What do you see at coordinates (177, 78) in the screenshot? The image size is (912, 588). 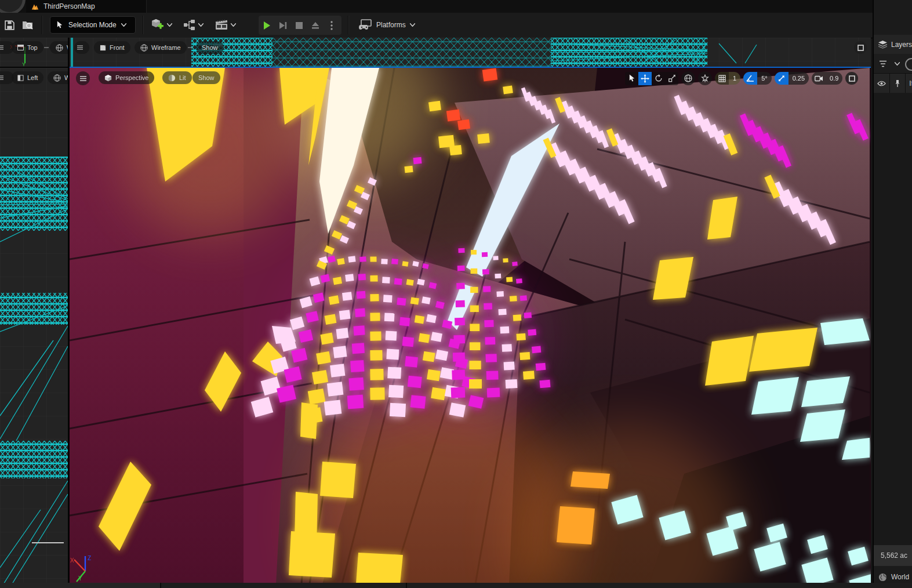 I see `lit-mode-button: Lit` at bounding box center [177, 78].